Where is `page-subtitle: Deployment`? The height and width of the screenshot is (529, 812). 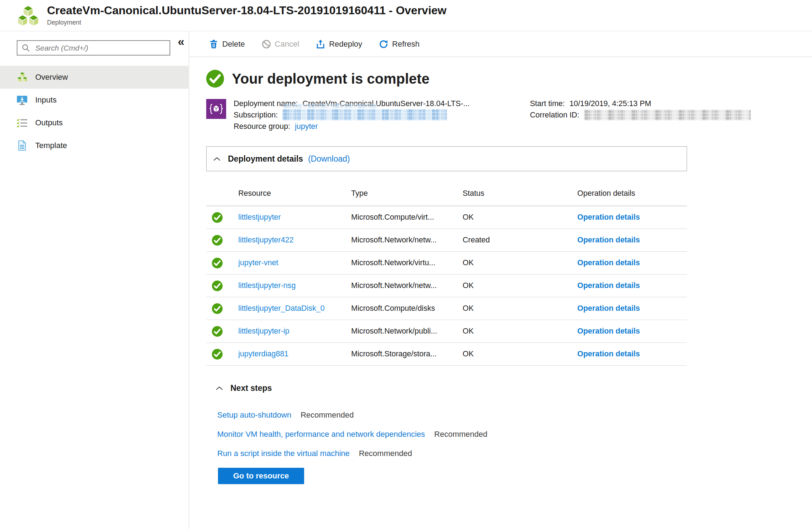 page-subtitle: Deployment is located at coordinates (247, 23).